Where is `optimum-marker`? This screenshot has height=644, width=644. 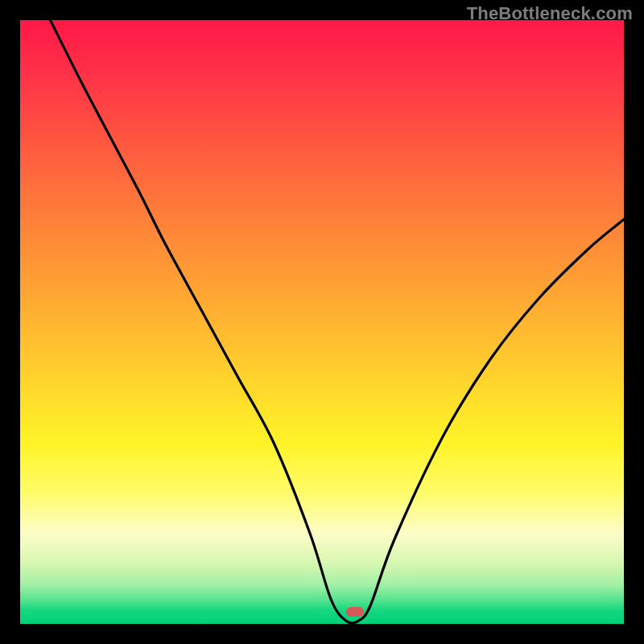 optimum-marker is located at coordinates (355, 612).